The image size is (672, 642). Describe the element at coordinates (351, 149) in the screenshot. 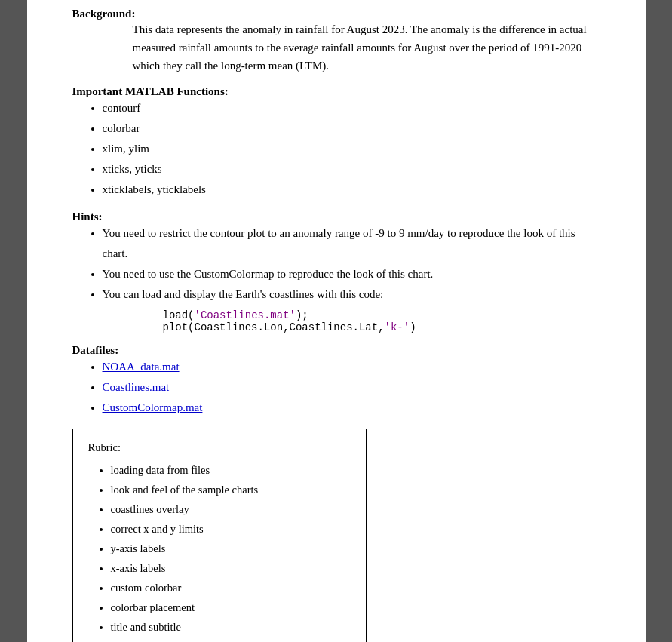

I see `list-item: xlim, ylim` at that location.